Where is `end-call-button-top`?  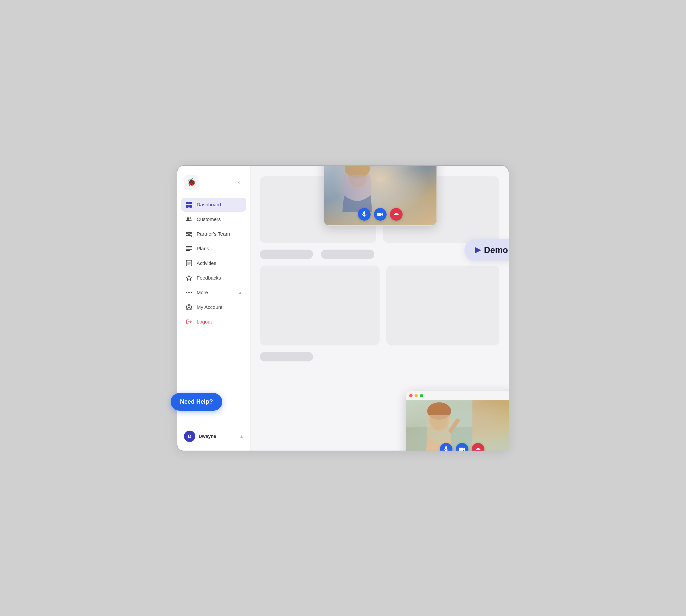 end-call-button-top is located at coordinates (396, 215).